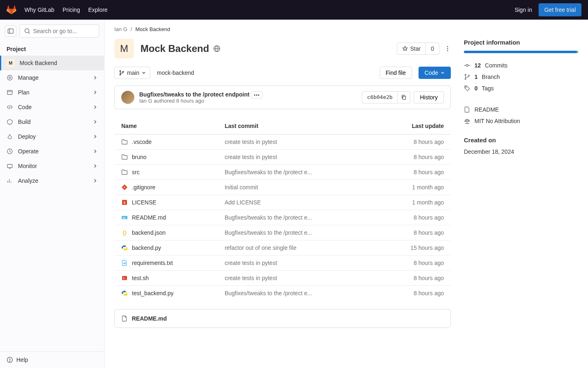  Describe the element at coordinates (467, 65) in the screenshot. I see `commit-icon` at that location.